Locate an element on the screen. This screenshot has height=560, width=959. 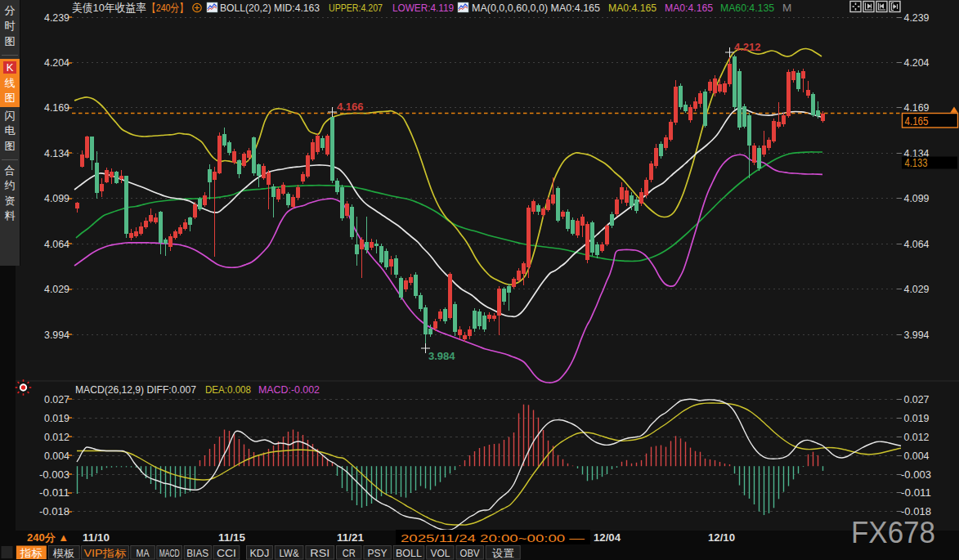
svg-text: M is located at coordinates (786, 8).